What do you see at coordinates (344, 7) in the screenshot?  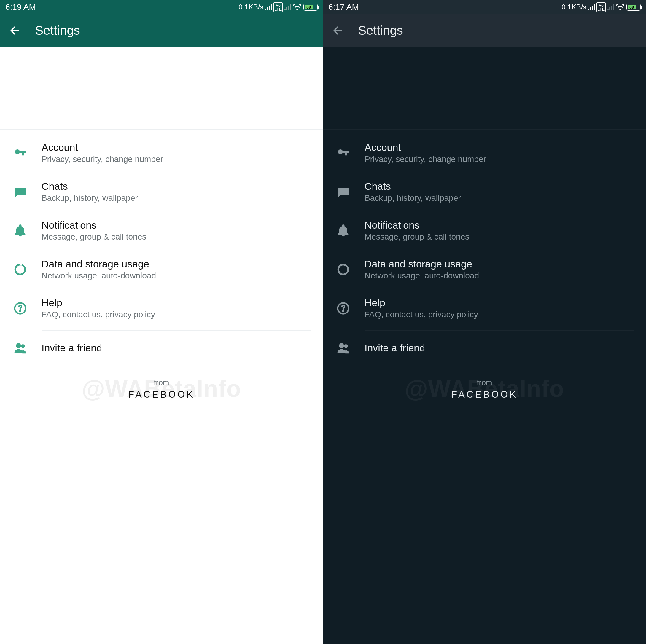 I see `status-time: 6:17 AM` at bounding box center [344, 7].